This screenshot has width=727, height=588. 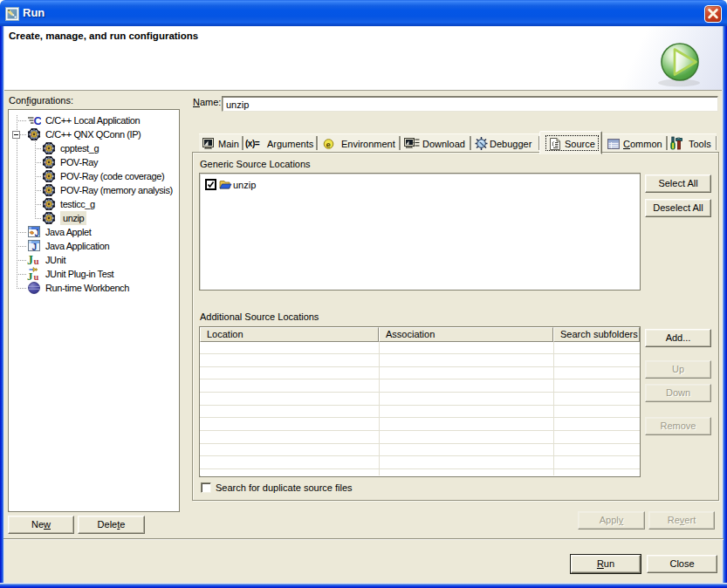 I want to click on svg-text: e, so click(x=328, y=145).